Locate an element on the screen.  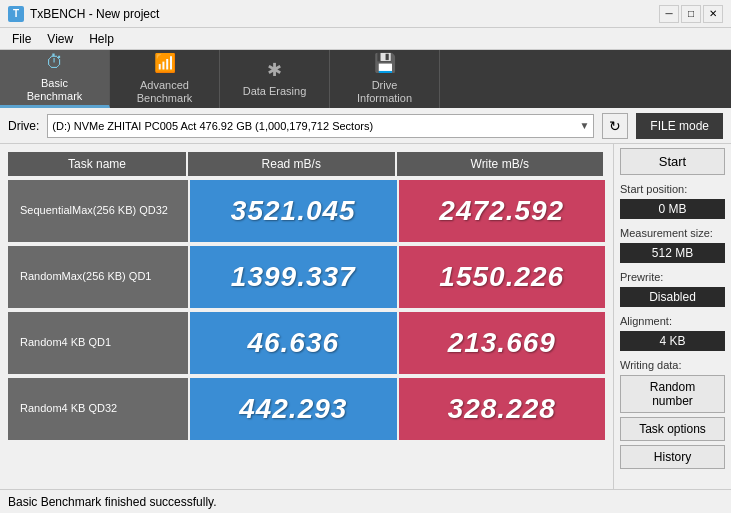
prewrite-value: Disabled is located at coordinates (672, 297).